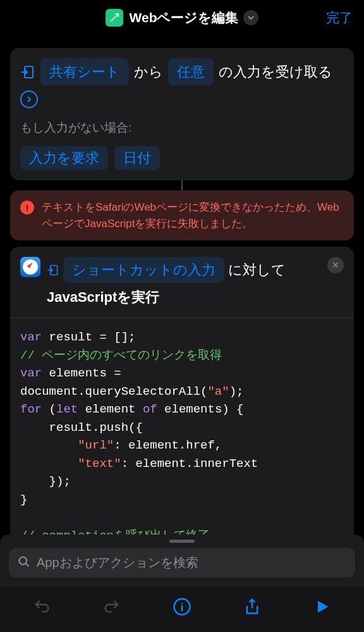 Image resolution: width=364 pixels, height=632 pixels. I want to click on undo-button, so click(42, 607).